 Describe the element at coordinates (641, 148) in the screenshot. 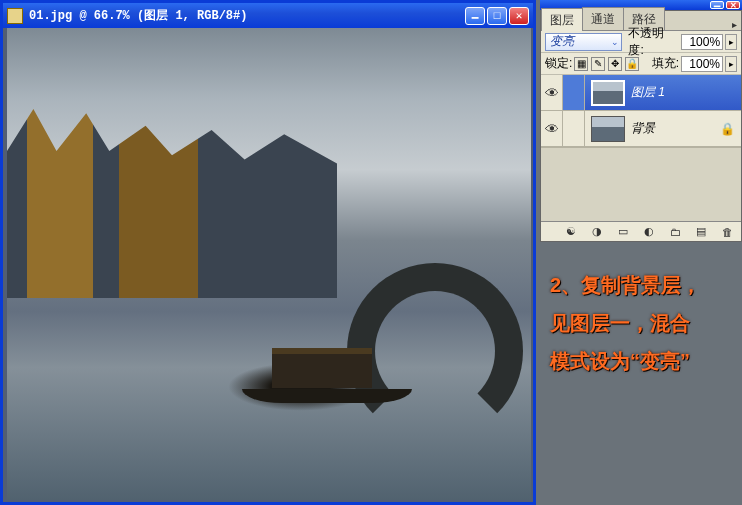

I see `layers-list: 👁 图层 1 👁 背景 🔒` at that location.